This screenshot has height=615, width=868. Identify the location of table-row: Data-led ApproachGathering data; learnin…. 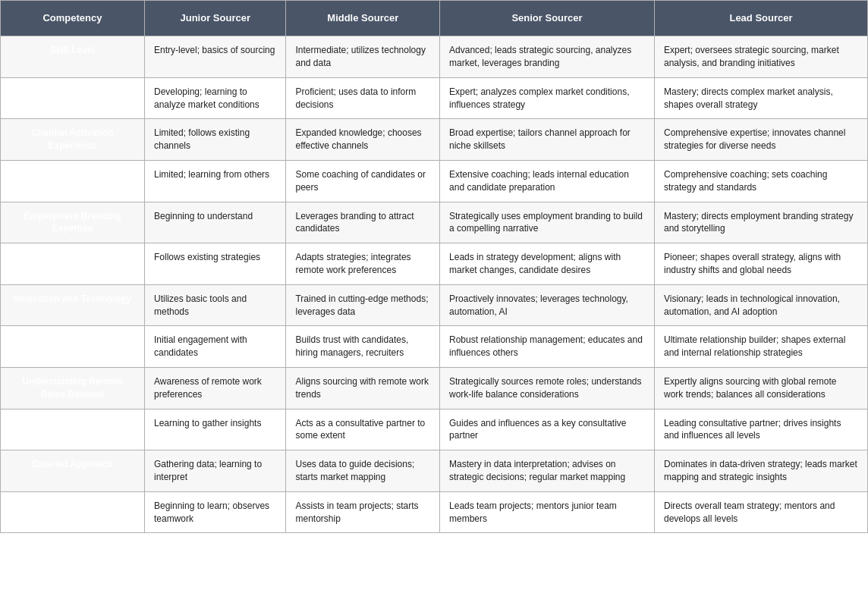
(434, 472).